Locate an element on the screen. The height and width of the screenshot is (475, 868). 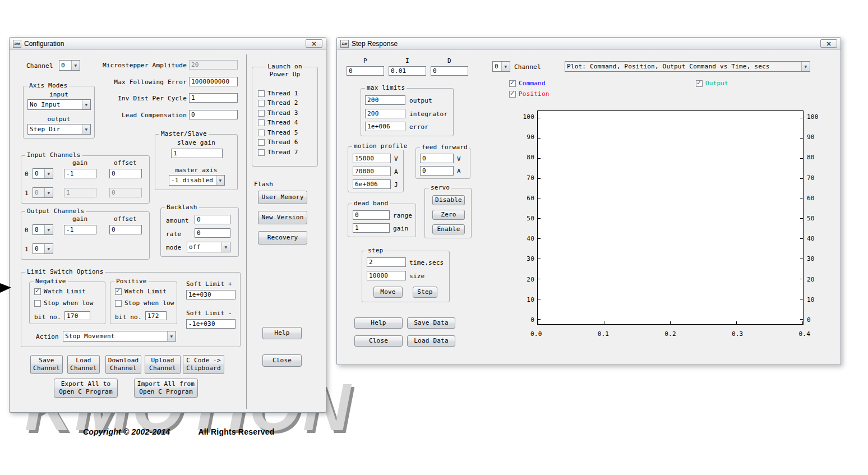
input-channel-0-offset is located at coordinates (126, 174).